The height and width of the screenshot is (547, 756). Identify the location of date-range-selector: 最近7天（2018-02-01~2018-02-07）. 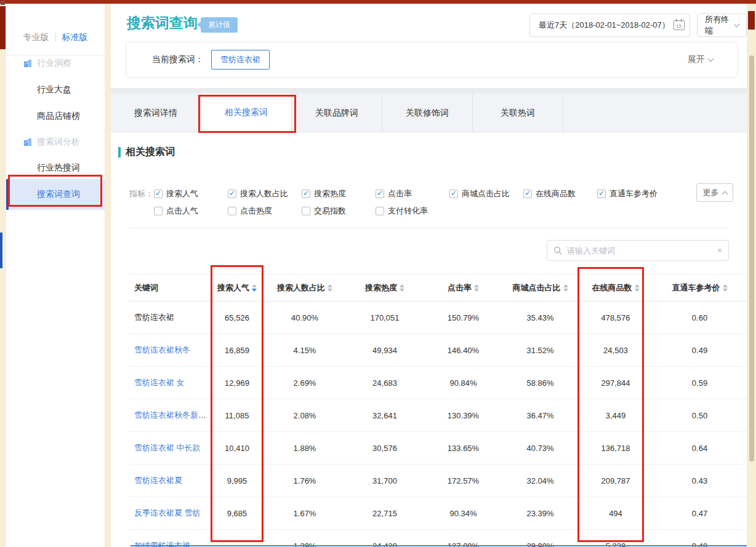
(605, 25).